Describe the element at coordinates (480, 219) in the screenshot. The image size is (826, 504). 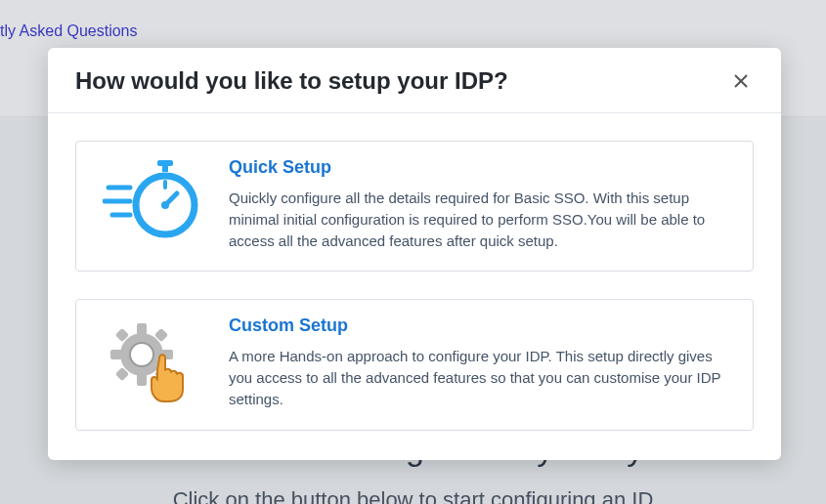
I see `option-description: Quickly configure all the details requir…` at that location.